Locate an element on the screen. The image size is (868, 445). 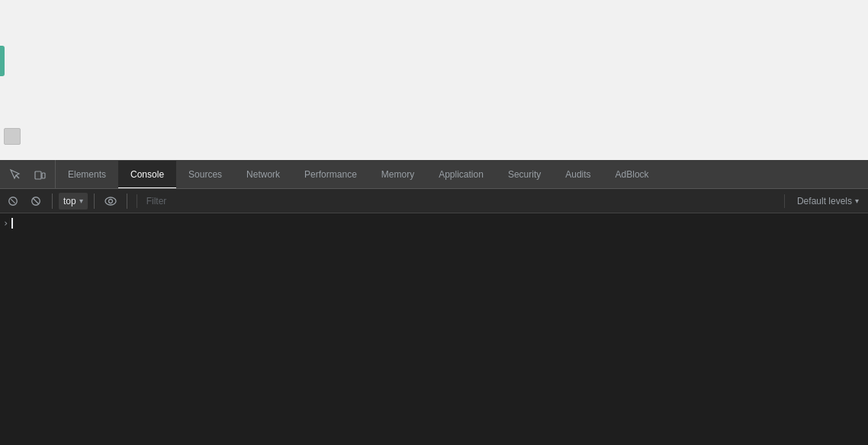
tab-audits: Audits is located at coordinates (578, 174).